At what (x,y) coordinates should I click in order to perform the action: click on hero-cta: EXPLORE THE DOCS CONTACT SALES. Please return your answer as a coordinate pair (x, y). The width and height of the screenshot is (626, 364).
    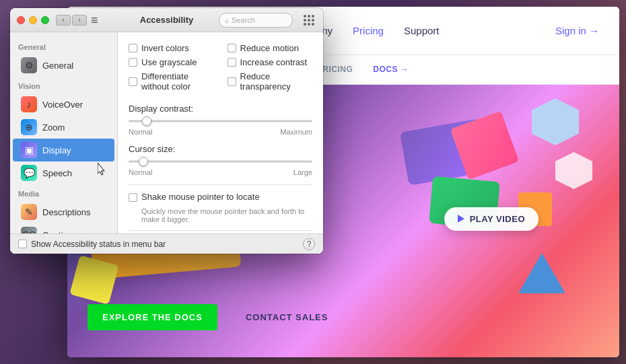
    Looking at the image, I should click on (215, 318).